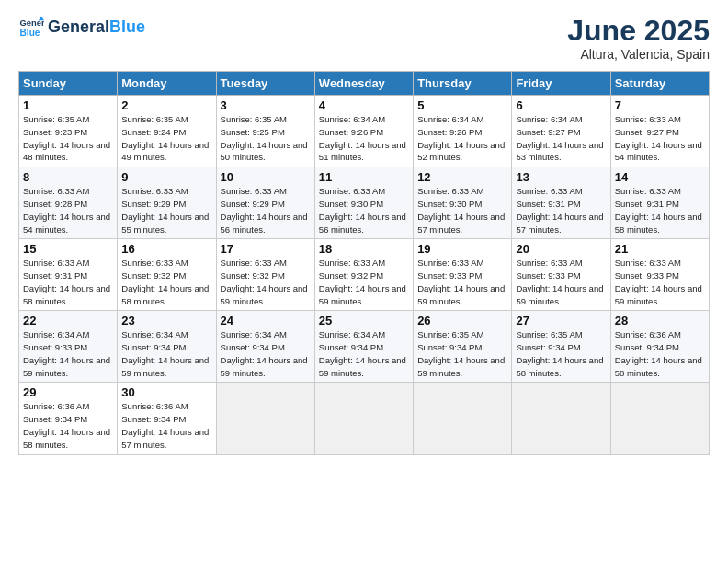 The height and width of the screenshot is (563, 728). I want to click on day-number: 3, so click(266, 105).